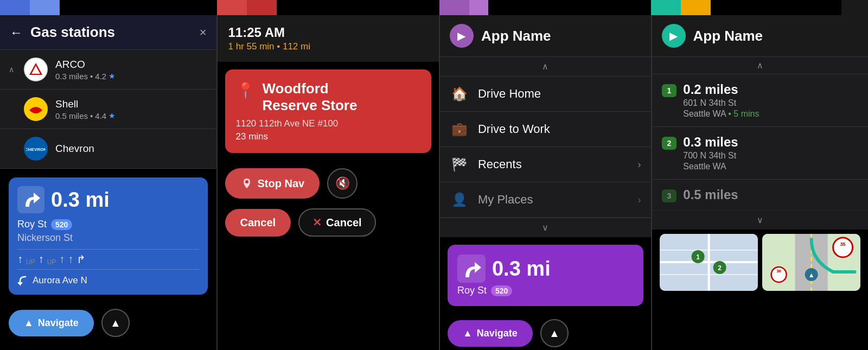 The image size is (868, 350). I want to click on navigate-button-panel1: ▲ Navigate, so click(51, 323).